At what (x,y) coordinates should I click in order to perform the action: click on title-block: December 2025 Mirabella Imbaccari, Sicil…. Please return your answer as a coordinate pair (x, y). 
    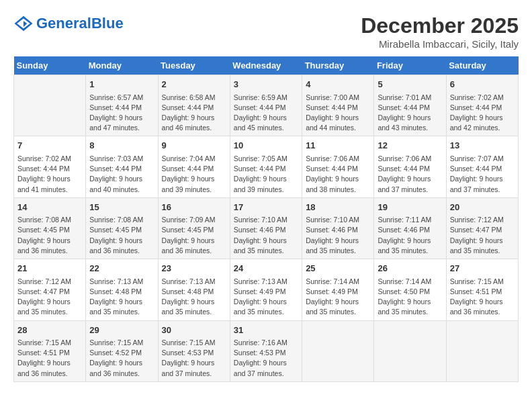
    Looking at the image, I should click on (439, 32).